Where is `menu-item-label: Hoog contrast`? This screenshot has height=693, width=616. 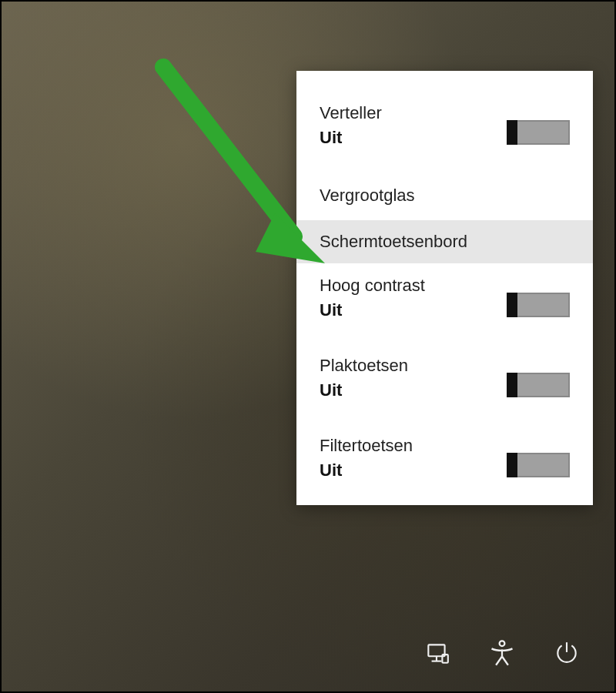
menu-item-label: Hoog contrast is located at coordinates (373, 286).